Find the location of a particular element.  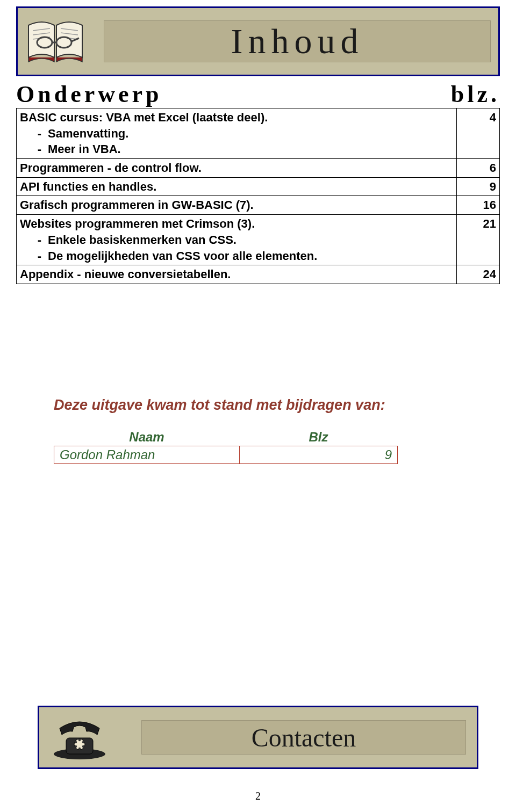

footer-banner: Contacten is located at coordinates (258, 737).